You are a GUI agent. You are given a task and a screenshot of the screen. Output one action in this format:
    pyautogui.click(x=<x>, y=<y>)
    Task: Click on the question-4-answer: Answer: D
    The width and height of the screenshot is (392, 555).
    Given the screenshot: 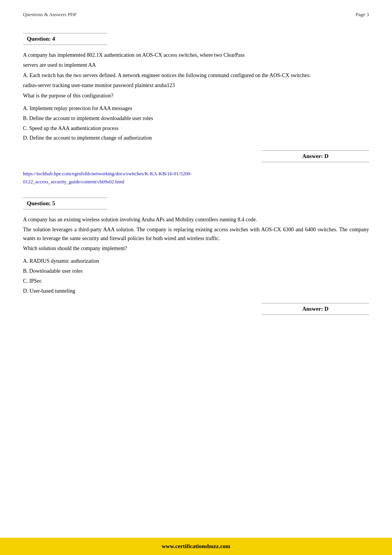 What is the action you would take?
    pyautogui.click(x=316, y=156)
    